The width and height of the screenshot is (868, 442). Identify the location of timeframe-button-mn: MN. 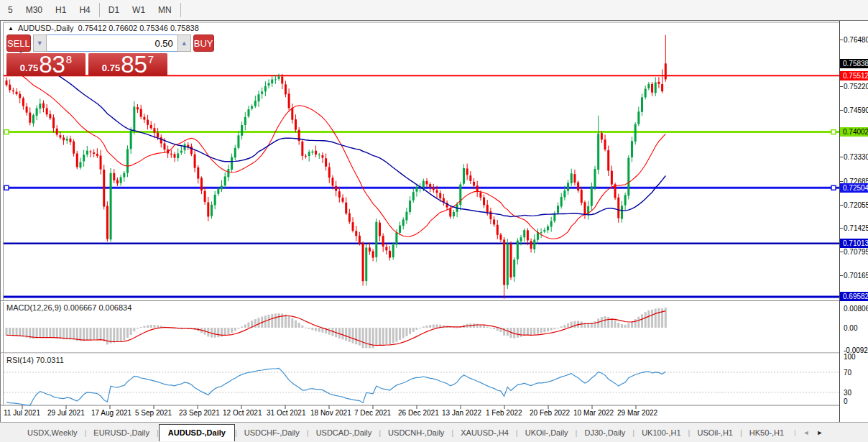
(165, 10).